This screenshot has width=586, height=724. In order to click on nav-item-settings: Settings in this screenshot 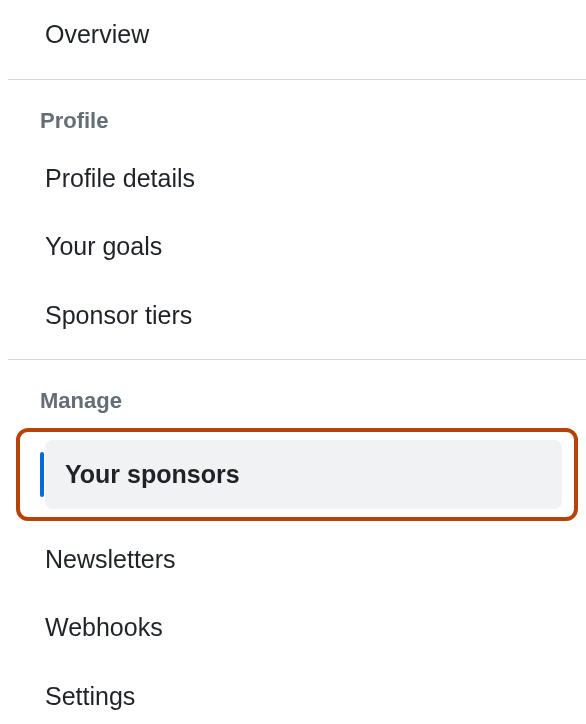, I will do `click(293, 694)`.